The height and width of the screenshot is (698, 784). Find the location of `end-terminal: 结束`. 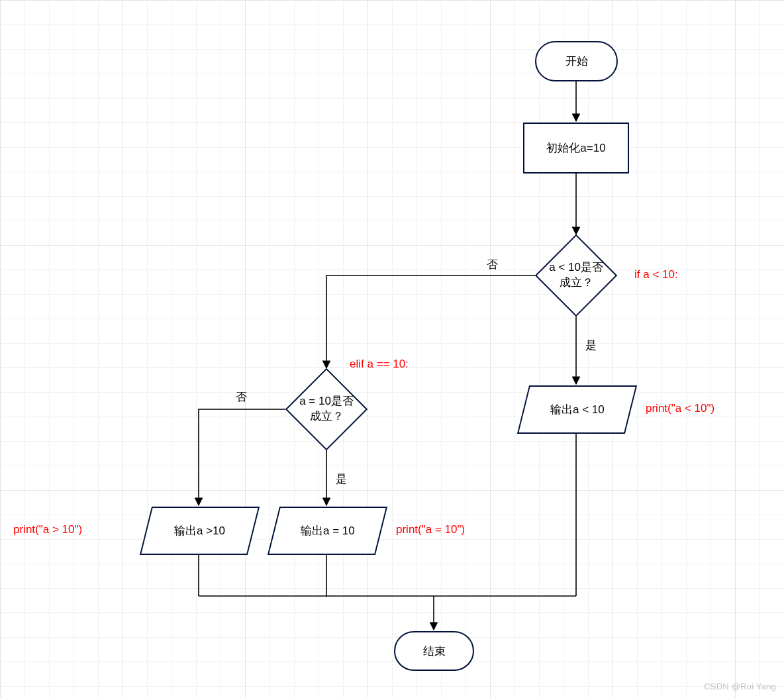

end-terminal: 结束 is located at coordinates (434, 651).